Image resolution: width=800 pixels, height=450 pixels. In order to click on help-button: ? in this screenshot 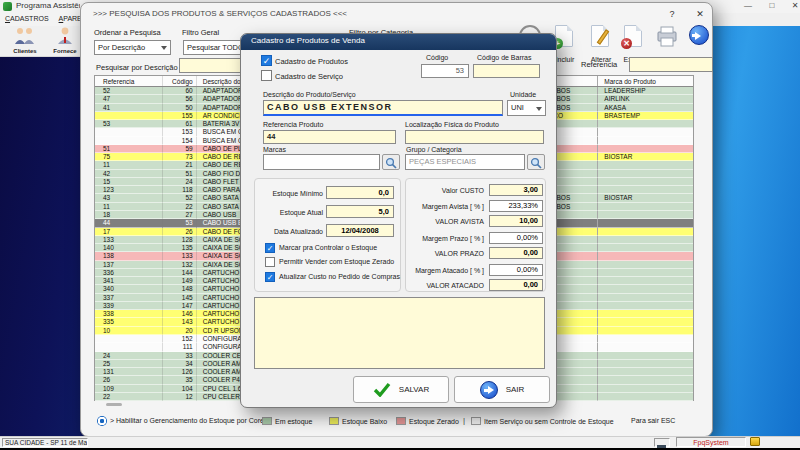, I will do `click(672, 14)`.